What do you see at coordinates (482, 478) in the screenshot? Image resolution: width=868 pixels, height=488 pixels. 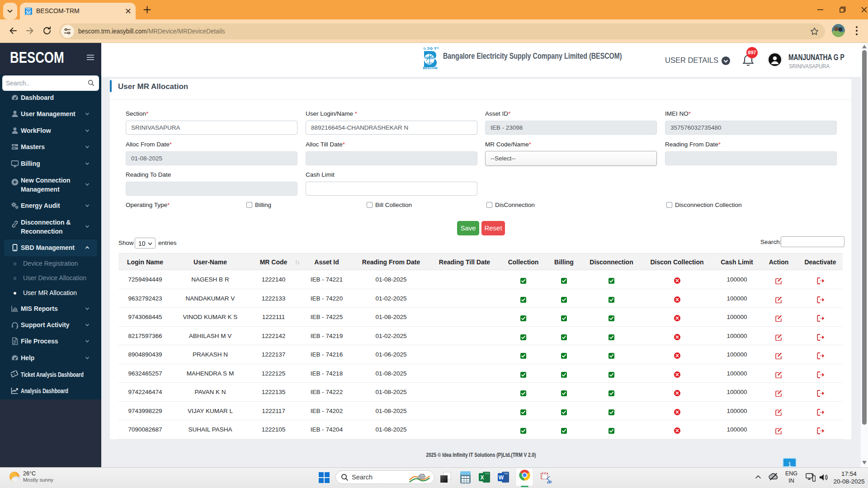 I see `svg-text: X` at bounding box center [482, 478].